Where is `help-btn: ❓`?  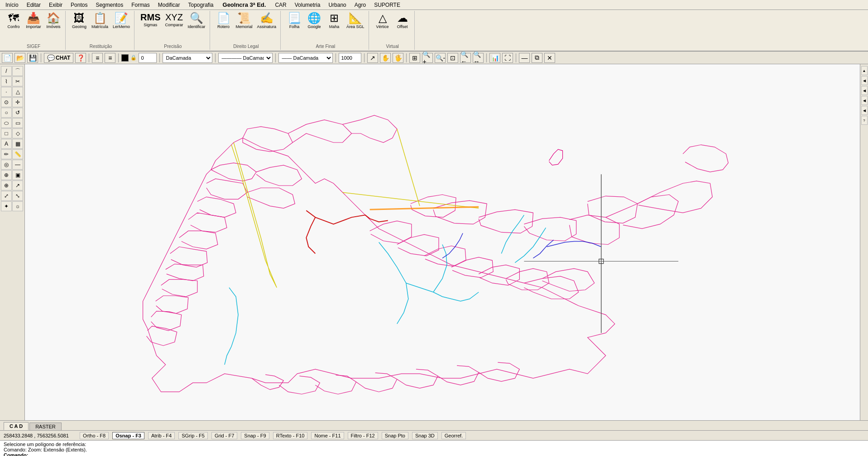 help-btn: ❓ is located at coordinates (81, 58).